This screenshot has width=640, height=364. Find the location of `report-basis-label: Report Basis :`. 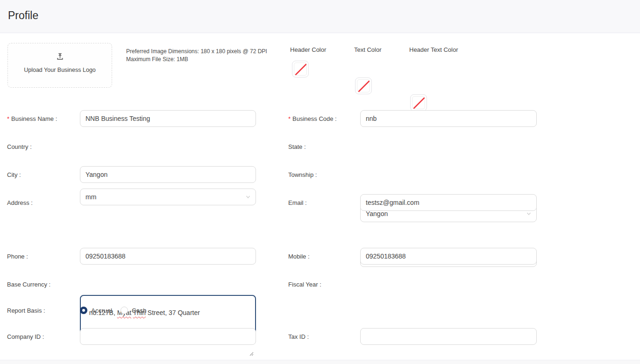

report-basis-label: Report Basis : is located at coordinates (26, 310).